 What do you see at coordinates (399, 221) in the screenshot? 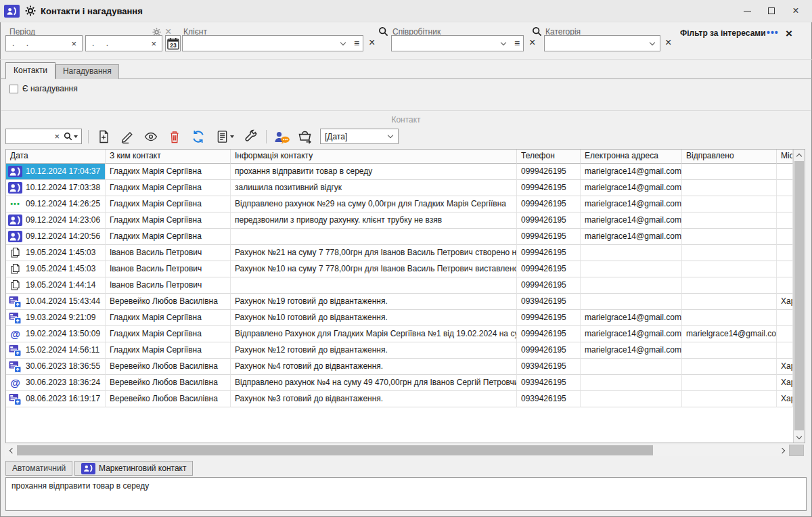
I see `table-row: 09.12.2024 14:23:06Гладких Марія Сергіїв…` at bounding box center [399, 221].